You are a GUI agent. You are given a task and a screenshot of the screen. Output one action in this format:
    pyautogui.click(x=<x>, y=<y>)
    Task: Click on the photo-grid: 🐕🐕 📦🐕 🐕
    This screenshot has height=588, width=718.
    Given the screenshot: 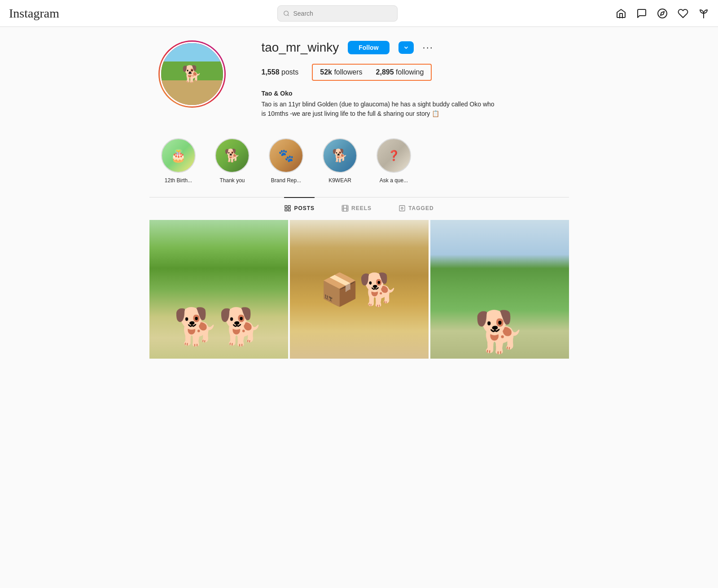 What is the action you would take?
    pyautogui.click(x=359, y=289)
    